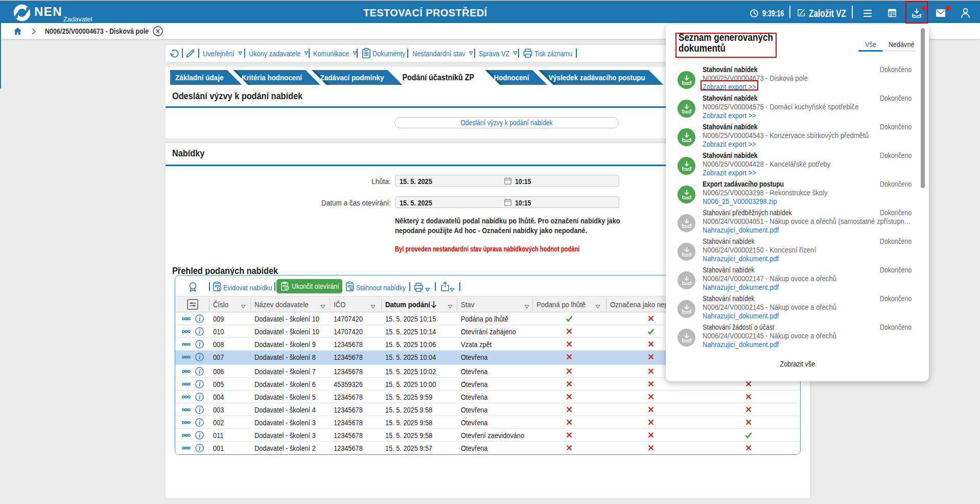 This screenshot has width=980, height=504. Describe the element at coordinates (512, 78) in the screenshot. I see `svg-text: Hodnocení` at that location.